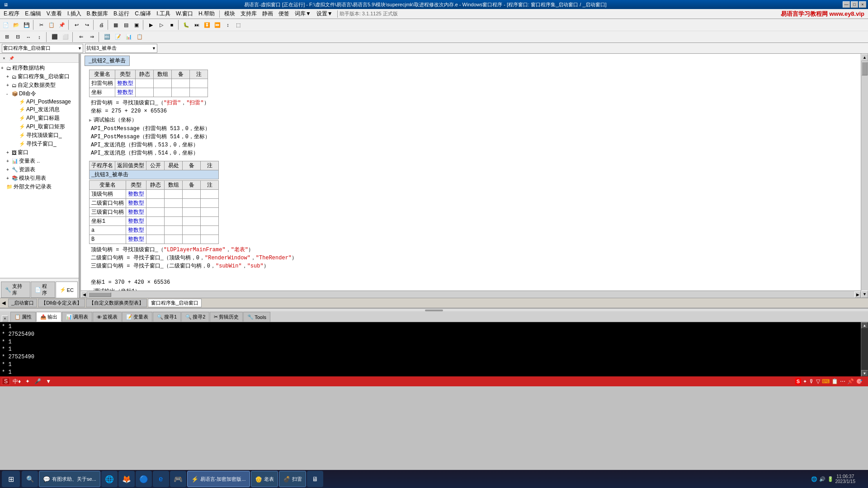  I want to click on tb-t1: ⊞, so click(7, 37).